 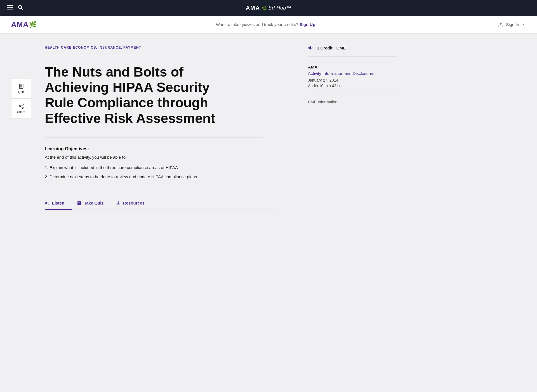 I want to click on activity-info-link: Activity Information and Disclosures, so click(x=352, y=73).